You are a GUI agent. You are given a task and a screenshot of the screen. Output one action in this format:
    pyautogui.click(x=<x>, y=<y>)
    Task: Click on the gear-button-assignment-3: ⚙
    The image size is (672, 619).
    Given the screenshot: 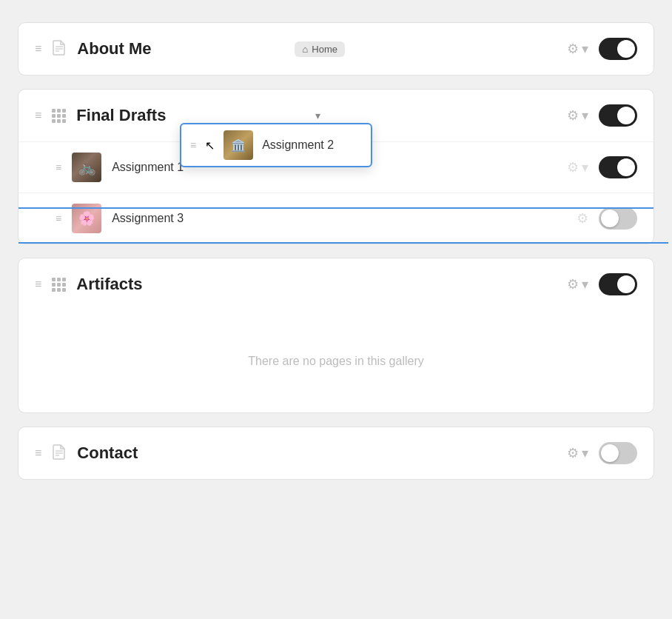 What is the action you would take?
    pyautogui.click(x=582, y=218)
    